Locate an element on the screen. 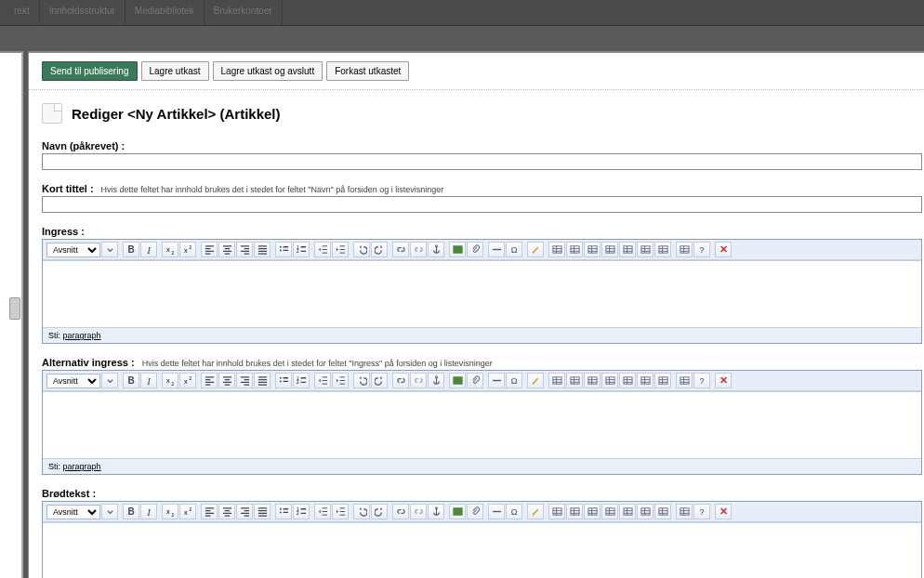 The height and width of the screenshot is (578, 924). top-tab: Brukerkontoer is located at coordinates (244, 13).